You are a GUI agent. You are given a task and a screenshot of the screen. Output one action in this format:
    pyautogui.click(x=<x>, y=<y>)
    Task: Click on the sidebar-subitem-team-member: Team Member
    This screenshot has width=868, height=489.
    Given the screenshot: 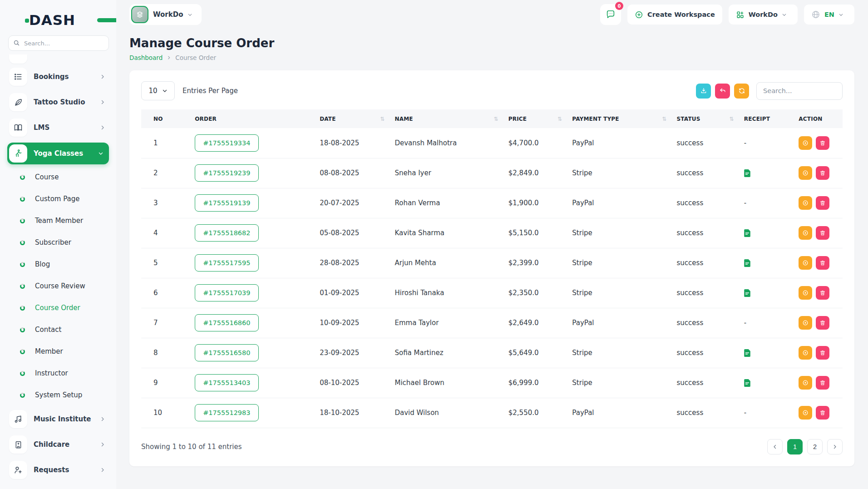 What is the action you would take?
    pyautogui.click(x=59, y=221)
    